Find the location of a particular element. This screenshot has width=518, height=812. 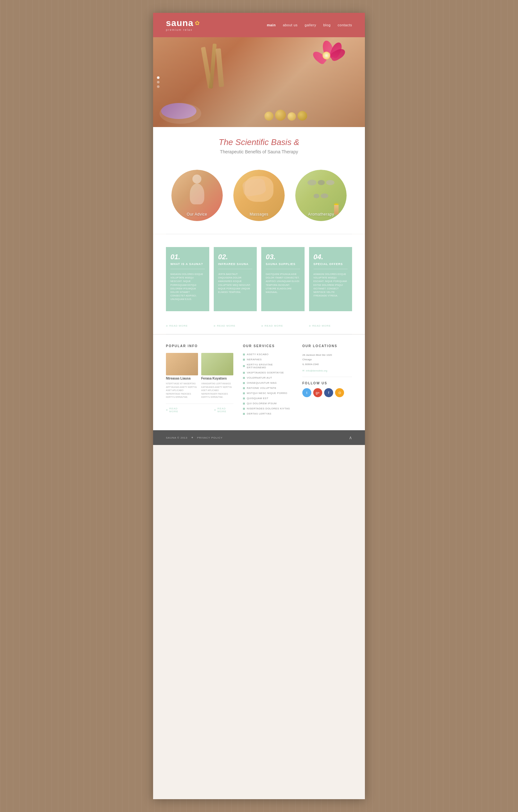

locations-title: Our Locations is located at coordinates (327, 346).